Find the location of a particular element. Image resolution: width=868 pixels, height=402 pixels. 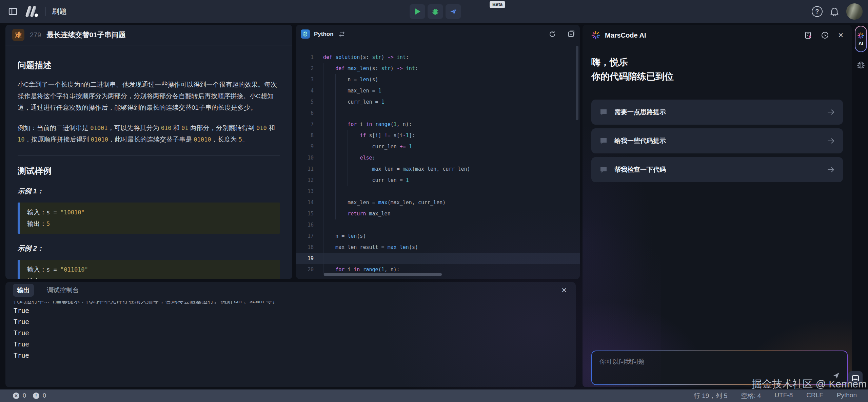

warnings-count: 0 is located at coordinates (44, 396).